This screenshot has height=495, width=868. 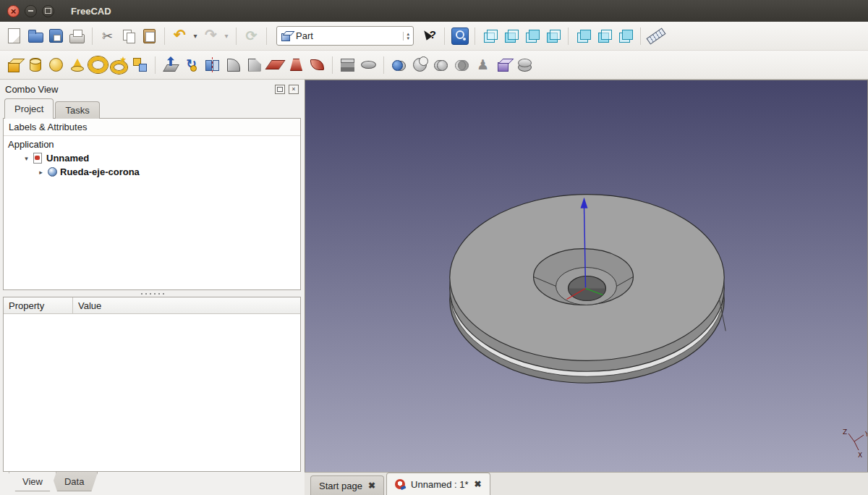 What do you see at coordinates (149, 36) in the screenshot?
I see `paste-icon` at bounding box center [149, 36].